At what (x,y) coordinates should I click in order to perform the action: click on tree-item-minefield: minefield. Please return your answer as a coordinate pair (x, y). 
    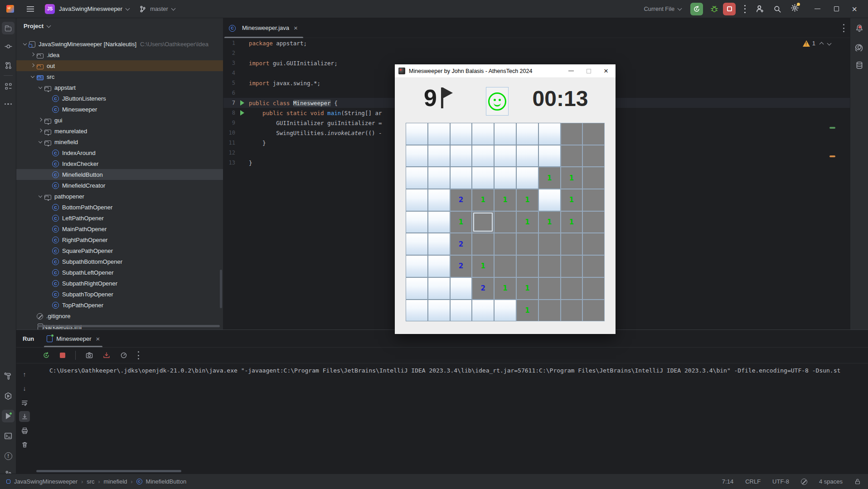
    Looking at the image, I should click on (120, 142).